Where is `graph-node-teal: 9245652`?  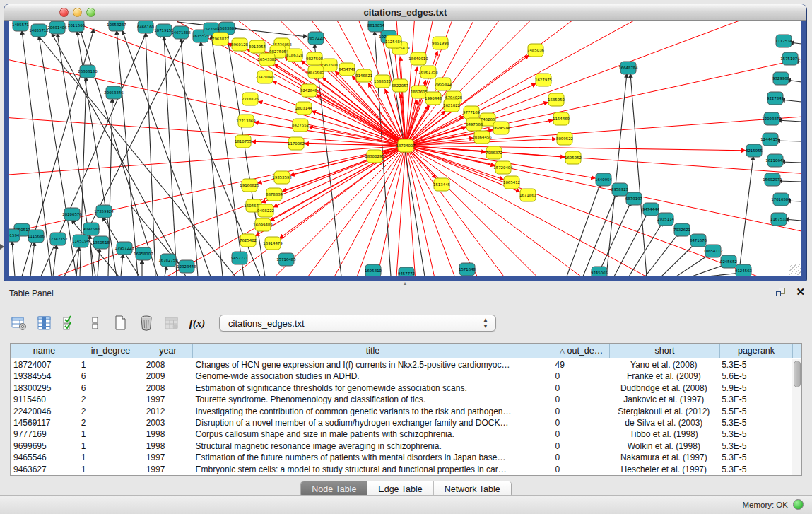
graph-node-teal: 9245652 is located at coordinates (729, 262).